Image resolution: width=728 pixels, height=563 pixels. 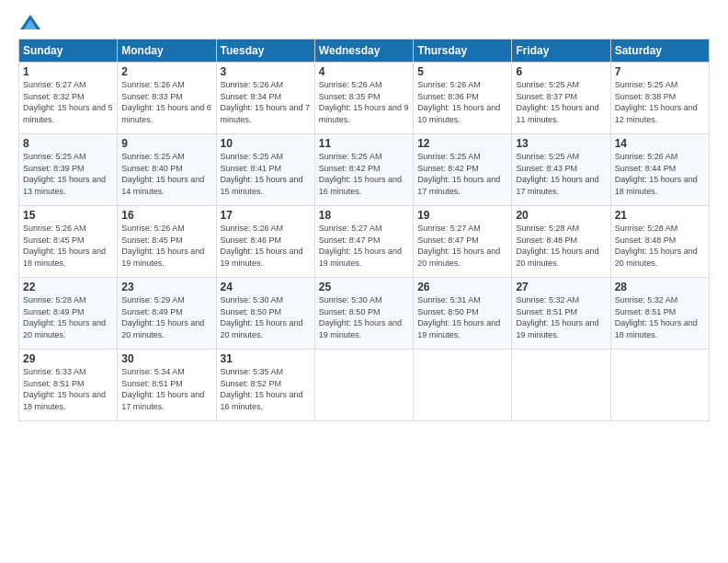 I want to click on calendar-header-row: Sunday Monday Tuesday Wednesday Thursday…, so click(x=364, y=52).